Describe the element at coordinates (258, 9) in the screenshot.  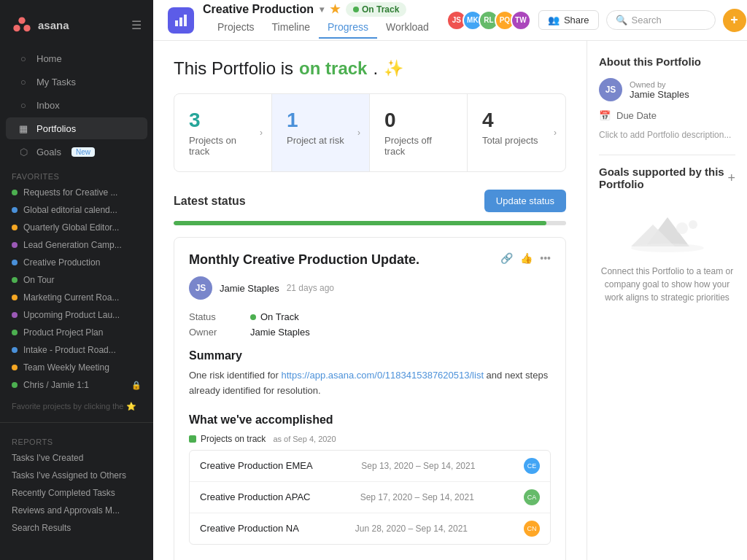
I see `project-title-text: Creative Production` at that location.